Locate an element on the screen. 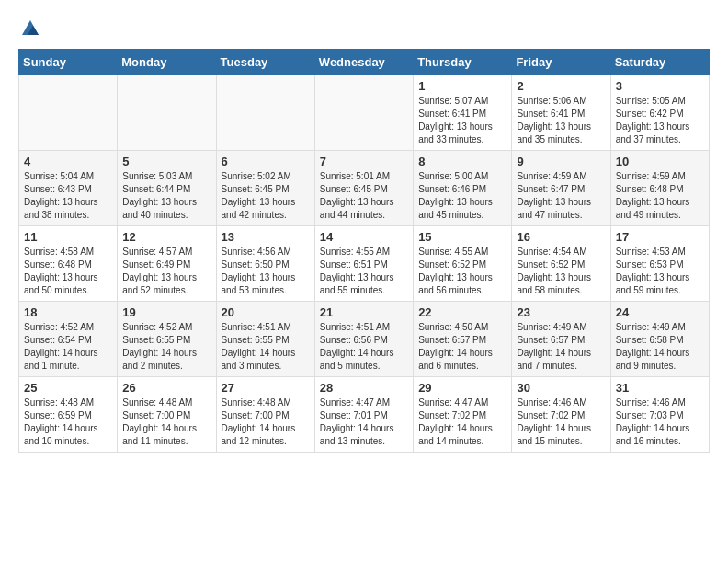 The image size is (728, 563). day-number: 1 is located at coordinates (462, 86).